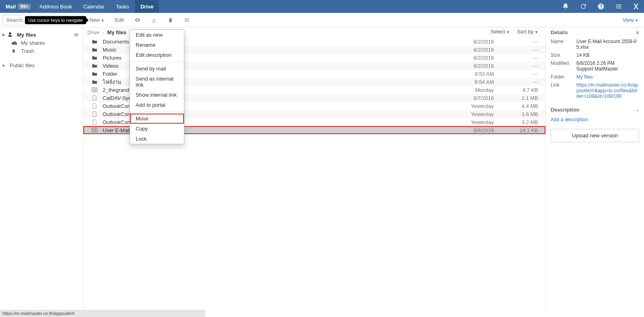  What do you see at coordinates (157, 45) in the screenshot?
I see `menu-item-rename: Rename` at bounding box center [157, 45].